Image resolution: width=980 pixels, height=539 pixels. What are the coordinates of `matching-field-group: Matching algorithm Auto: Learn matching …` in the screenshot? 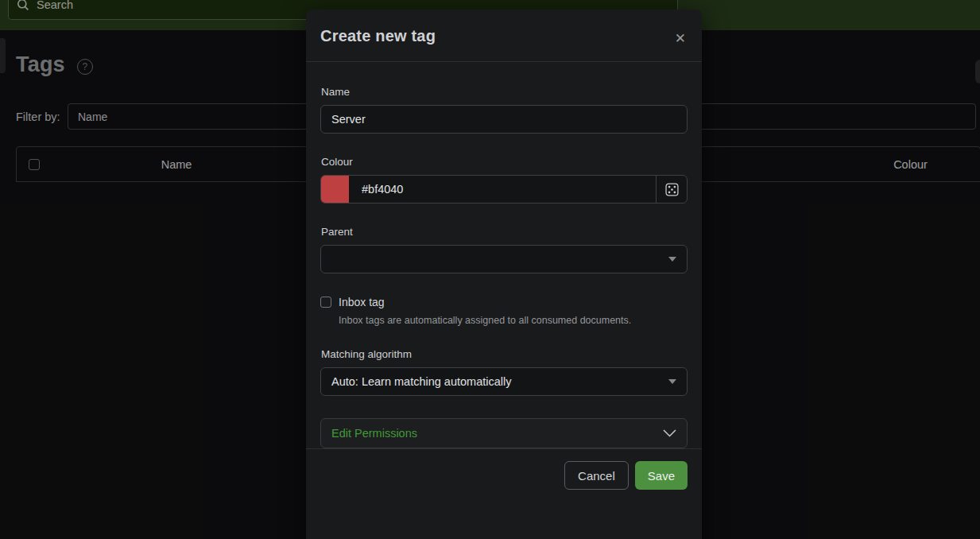 It's located at (504, 372).